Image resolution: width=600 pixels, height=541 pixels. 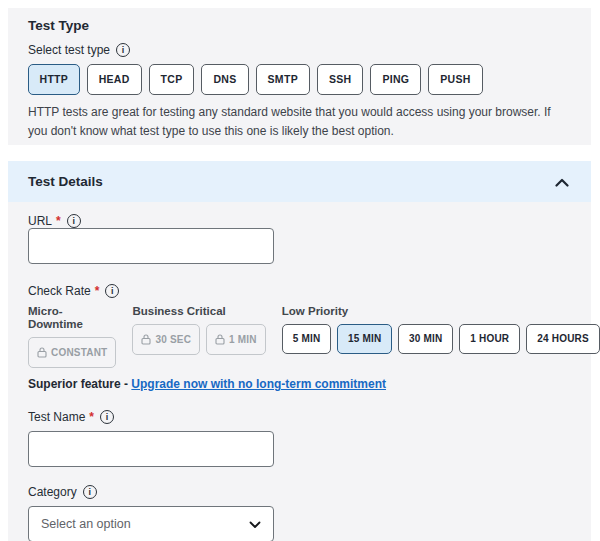 I want to click on chevron-down-icon, so click(x=255, y=524).